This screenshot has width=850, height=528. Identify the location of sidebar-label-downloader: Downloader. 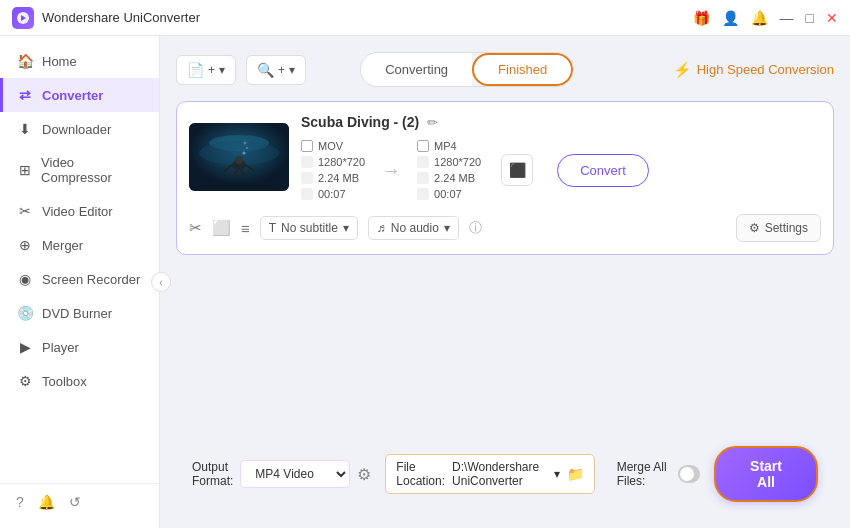
(76, 130).